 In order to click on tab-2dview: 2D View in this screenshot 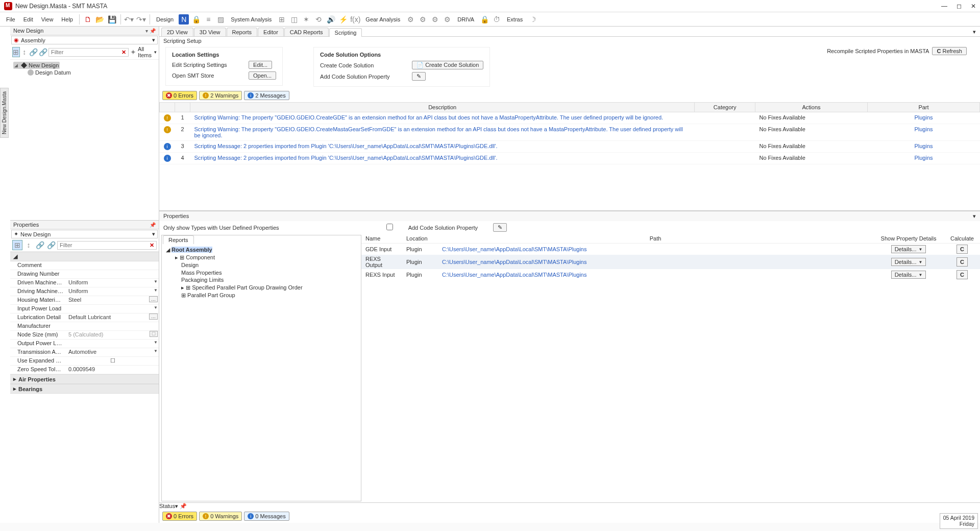, I will do `click(178, 32)`.